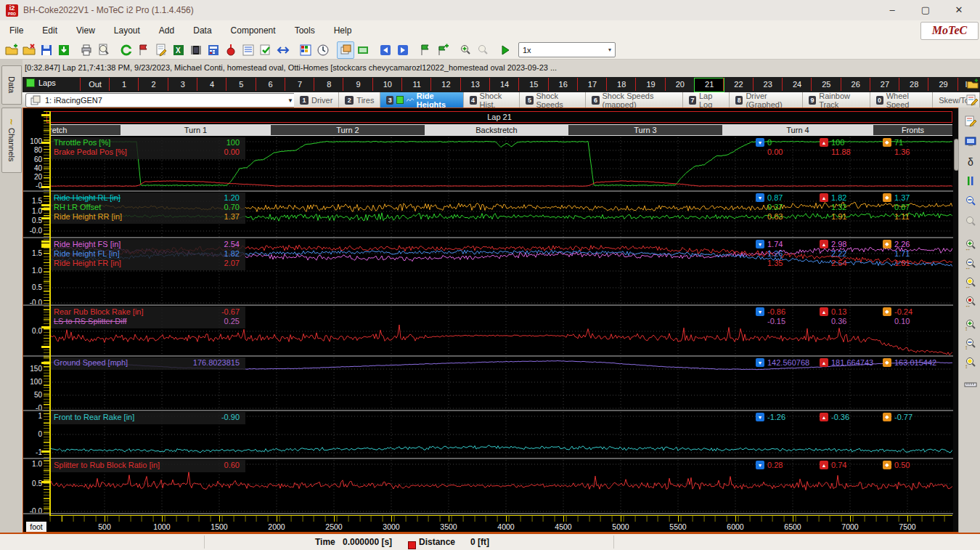  What do you see at coordinates (417, 84) in the screenshot?
I see `lap-cell-11: 11` at bounding box center [417, 84].